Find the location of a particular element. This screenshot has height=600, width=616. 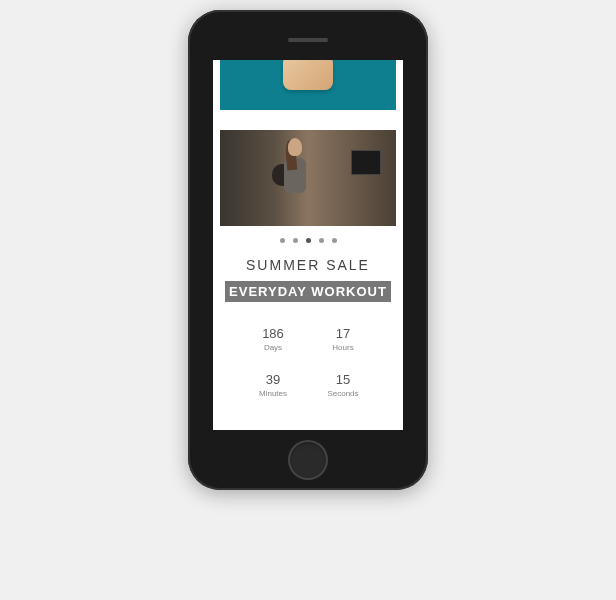

workout-title: EVERYDAY WORKOUT is located at coordinates (308, 292).